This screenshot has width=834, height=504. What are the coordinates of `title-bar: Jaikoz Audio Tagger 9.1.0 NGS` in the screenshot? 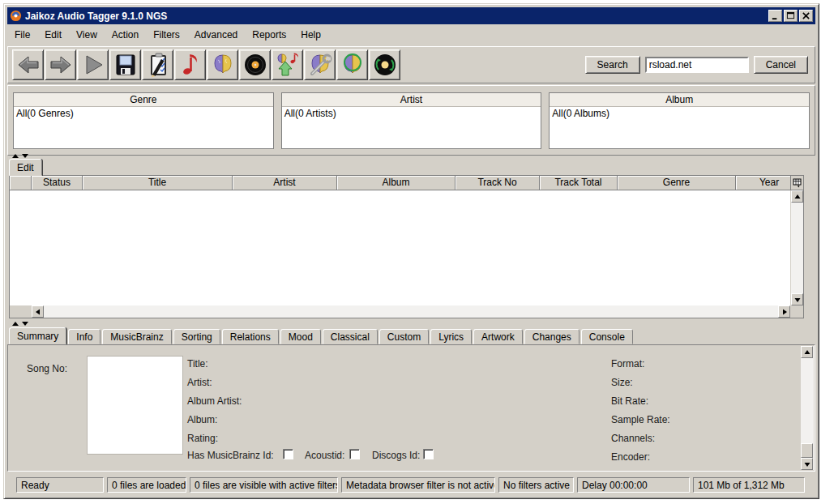 It's located at (412, 16).